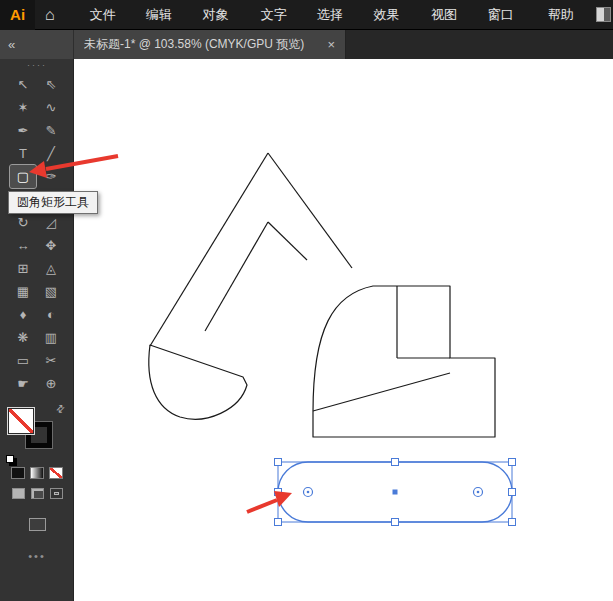 The width and height of the screenshot is (613, 601). I want to click on type-tool: T, so click(23, 154).